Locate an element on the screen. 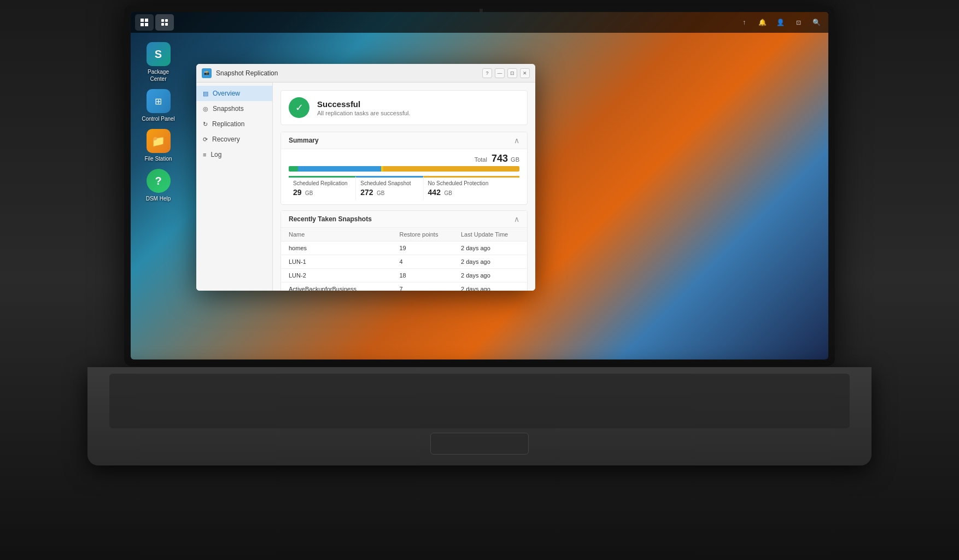 The width and height of the screenshot is (959, 560). window-body: ▤ Overview ◎ Snapshots ↻ Replication is located at coordinates (366, 187).